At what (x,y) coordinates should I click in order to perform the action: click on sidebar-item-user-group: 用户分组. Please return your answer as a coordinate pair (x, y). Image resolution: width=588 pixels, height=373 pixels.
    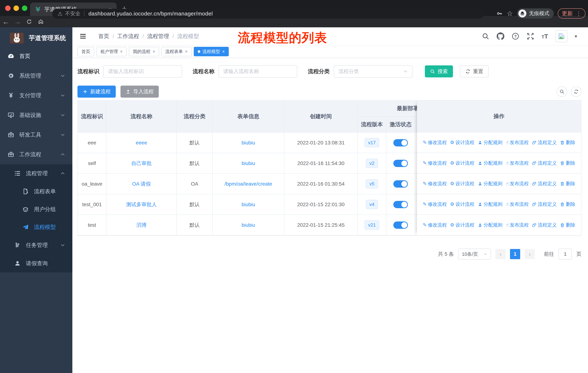
    Looking at the image, I should click on (36, 209).